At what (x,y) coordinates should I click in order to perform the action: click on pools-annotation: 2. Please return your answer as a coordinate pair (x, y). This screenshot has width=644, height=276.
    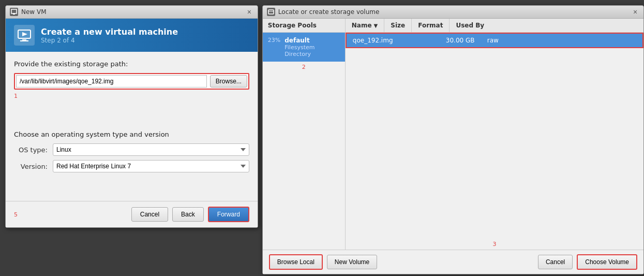
    Looking at the image, I should click on (304, 67).